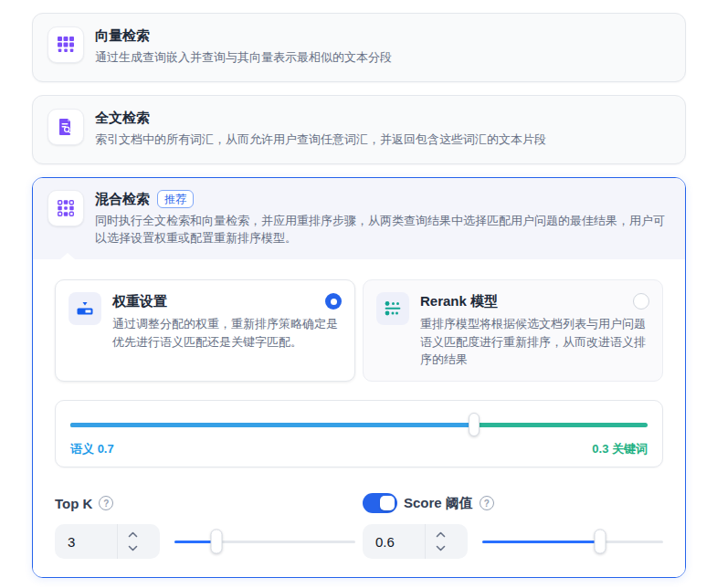 This screenshot has height=588, width=717. What do you see at coordinates (133, 535) in the screenshot?
I see `top-k-increment-button` at bounding box center [133, 535].